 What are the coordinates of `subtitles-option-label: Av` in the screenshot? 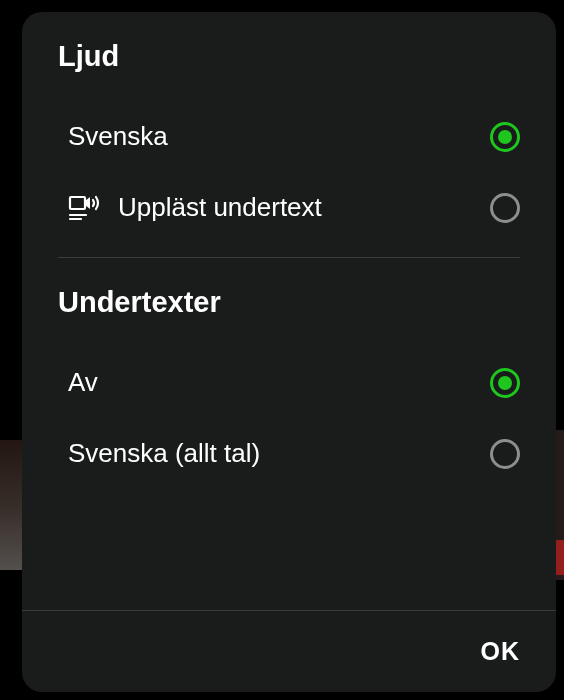 It's located at (83, 382).